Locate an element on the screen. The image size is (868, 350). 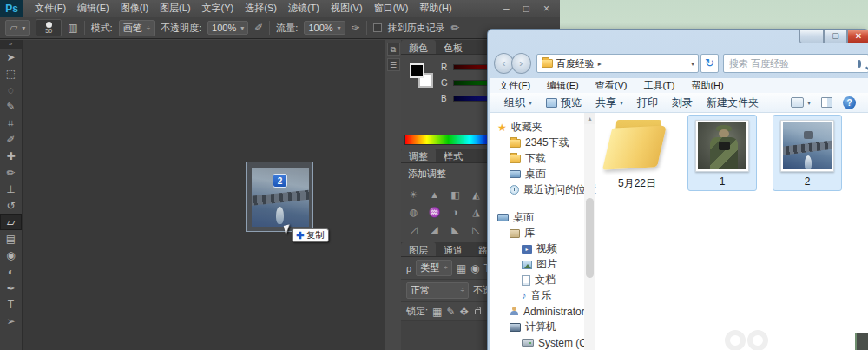
sidebar-item-pictures: 图片 is located at coordinates (540, 264).